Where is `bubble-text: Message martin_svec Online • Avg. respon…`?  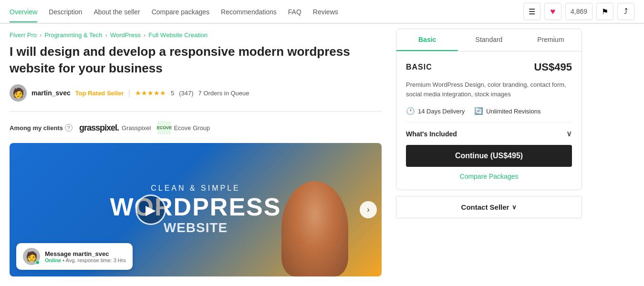
bubble-text: Message martin_svec Online • Avg. respon… is located at coordinates (85, 256).